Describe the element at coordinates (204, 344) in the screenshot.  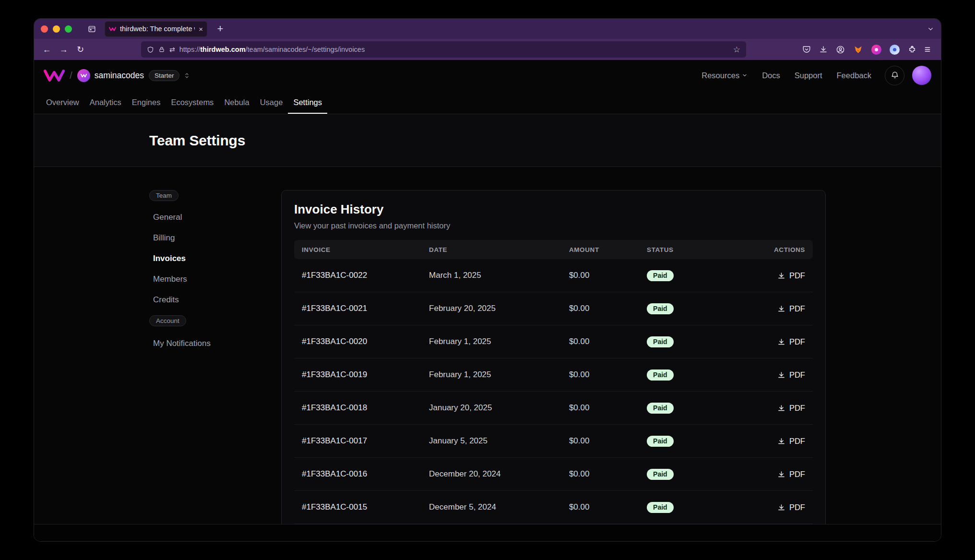
I see `sidebar-item-my-notifications: My Notifications` at that location.